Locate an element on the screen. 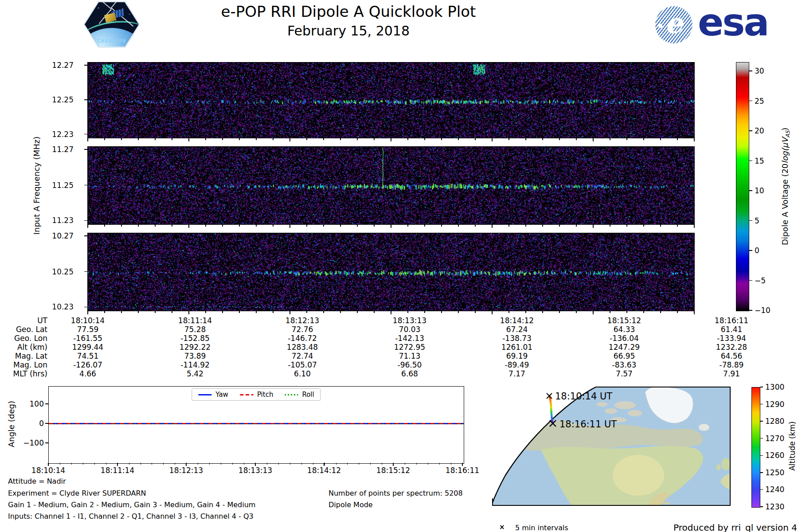  ephemeris-cell: 18:11:14 is located at coordinates (195, 321).